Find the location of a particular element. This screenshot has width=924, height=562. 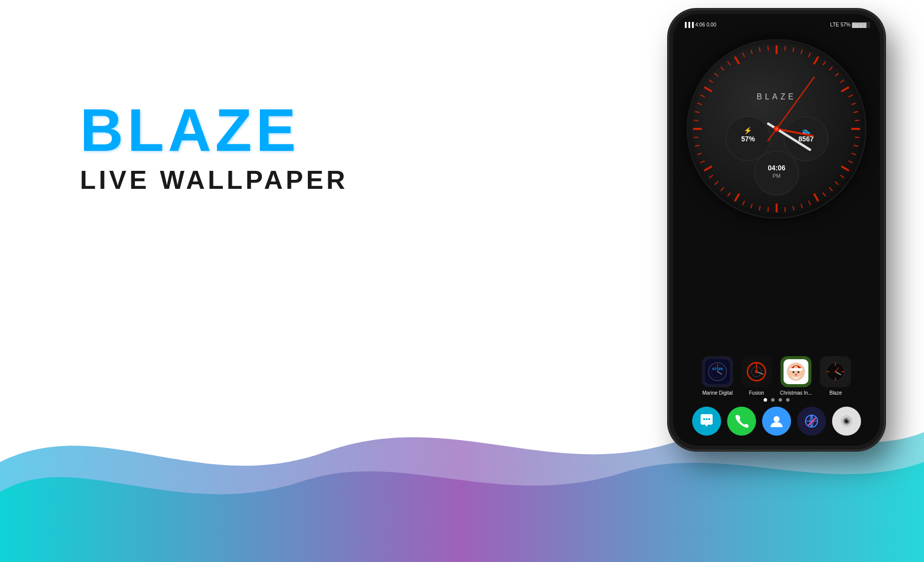

clock-svg: BLAZE ⚡ 57% 👟 8567 04:06 is located at coordinates (777, 129).